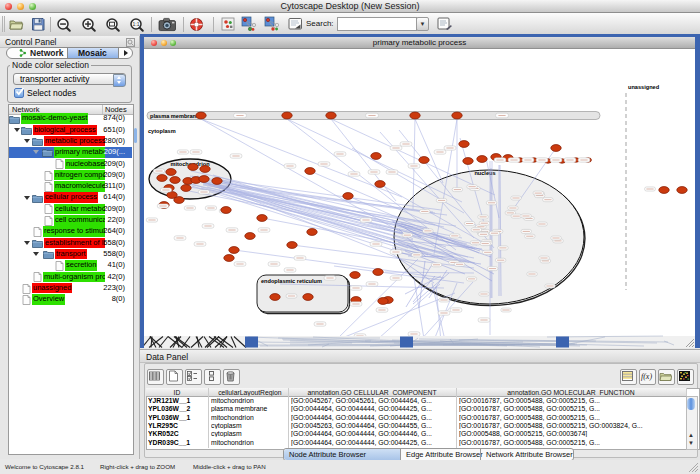 The width and height of the screenshot is (700, 474). What do you see at coordinates (136, 24) in the screenshot?
I see `svg-text: 1:1` at bounding box center [136, 24].